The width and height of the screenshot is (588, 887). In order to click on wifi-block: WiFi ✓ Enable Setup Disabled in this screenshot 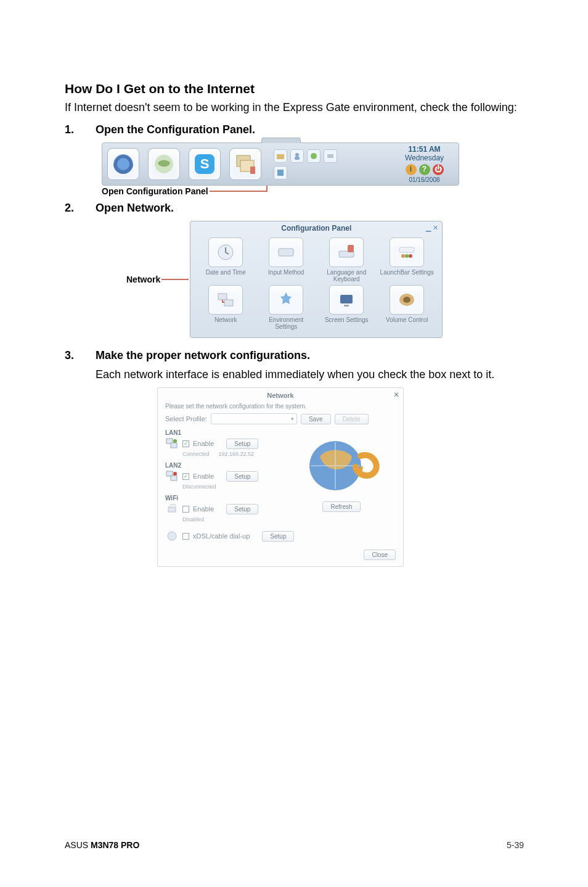, I will do `click(221, 508)`.